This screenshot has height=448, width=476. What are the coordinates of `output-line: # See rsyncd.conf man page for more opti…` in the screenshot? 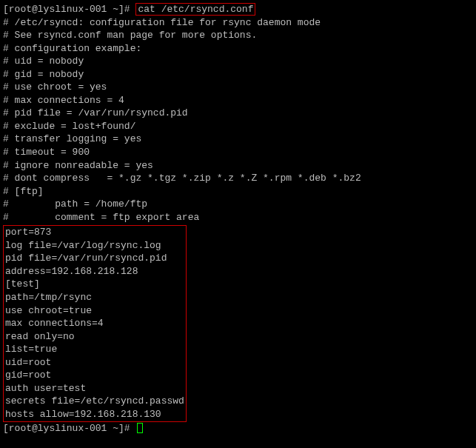 It's located at (238, 36).